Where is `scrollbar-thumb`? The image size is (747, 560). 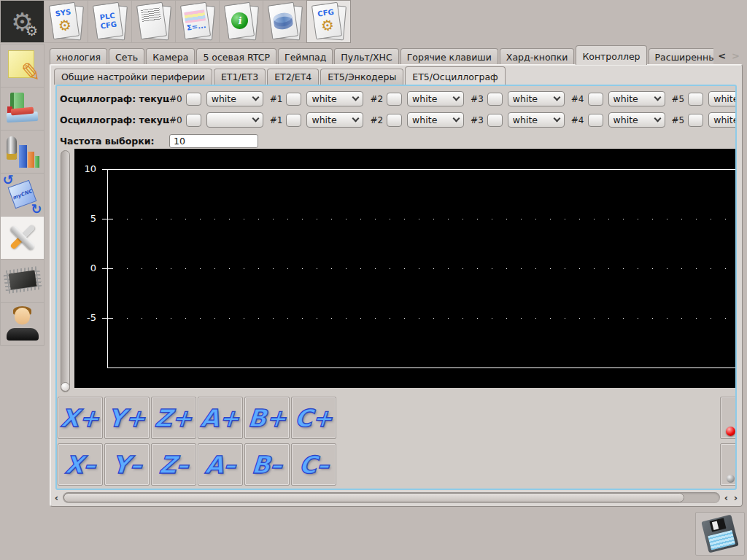
scrollbar-thumb is located at coordinates (374, 497).